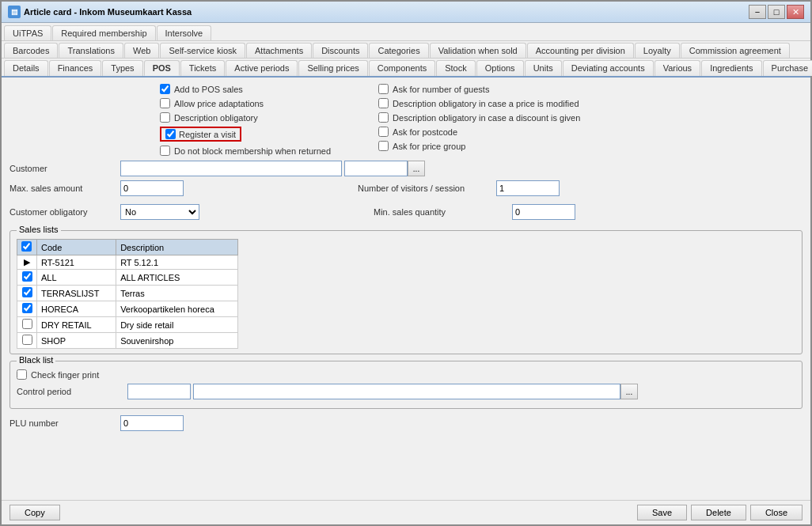 Image resolution: width=812 pixels, height=526 pixels. What do you see at coordinates (279, 51) in the screenshot?
I see `tab-attachments: Attachments` at bounding box center [279, 51].